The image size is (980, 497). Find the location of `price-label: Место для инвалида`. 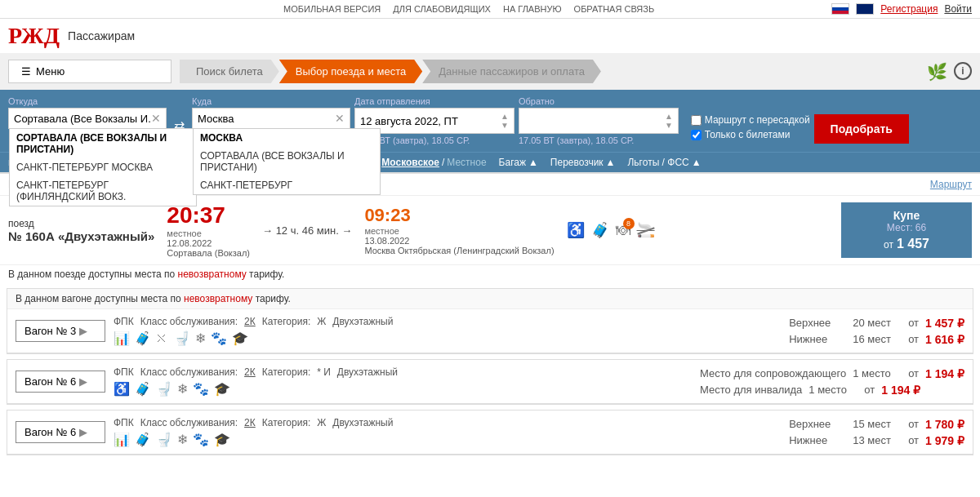

price-label: Место для инвалида is located at coordinates (751, 390).